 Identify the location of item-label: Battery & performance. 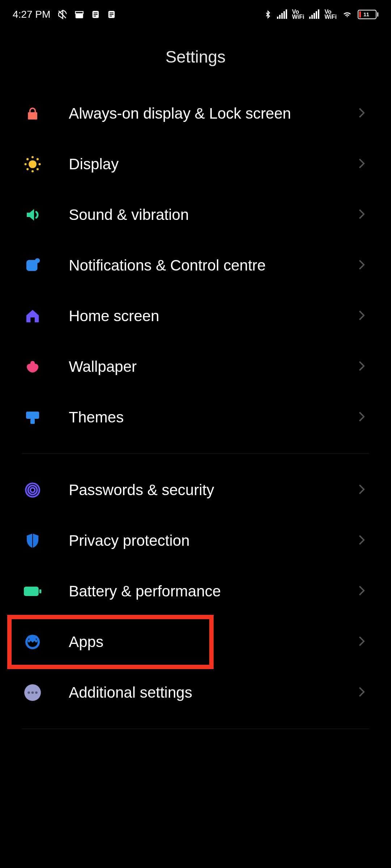
(201, 592).